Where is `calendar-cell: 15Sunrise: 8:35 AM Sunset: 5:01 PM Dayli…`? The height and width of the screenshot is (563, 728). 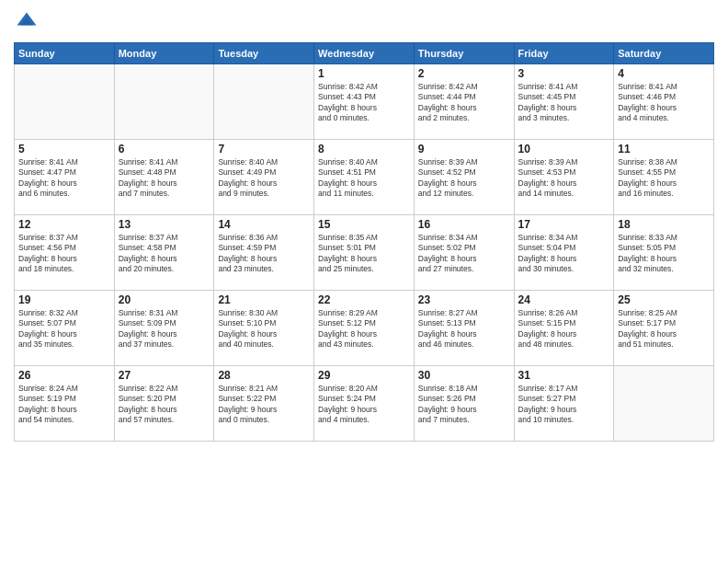 calendar-cell: 15Sunrise: 8:35 AM Sunset: 5:01 PM Dayli… is located at coordinates (364, 253).